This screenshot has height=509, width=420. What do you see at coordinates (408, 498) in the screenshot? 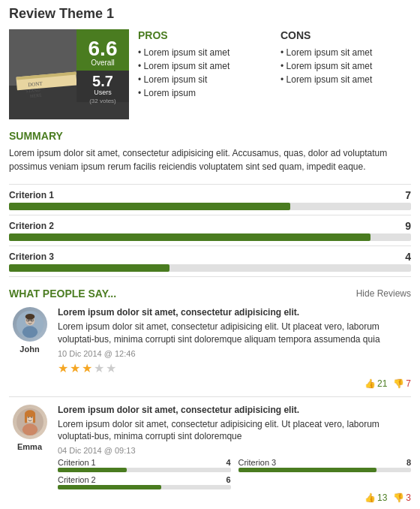
I see `vote-down-count: 3` at bounding box center [408, 498].